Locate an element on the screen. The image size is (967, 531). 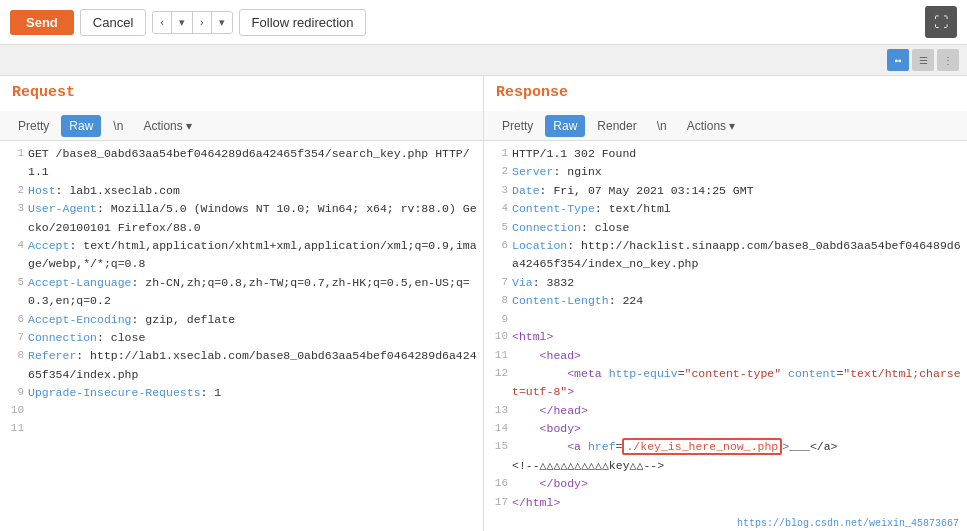
vertical-layout-button: ⋮ is located at coordinates (948, 60).